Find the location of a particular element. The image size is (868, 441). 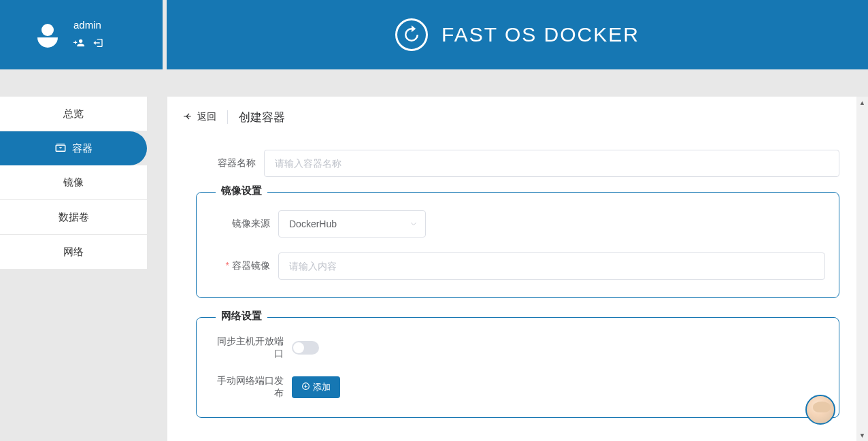

sidebar-item-label: 容器 is located at coordinates (82, 148).